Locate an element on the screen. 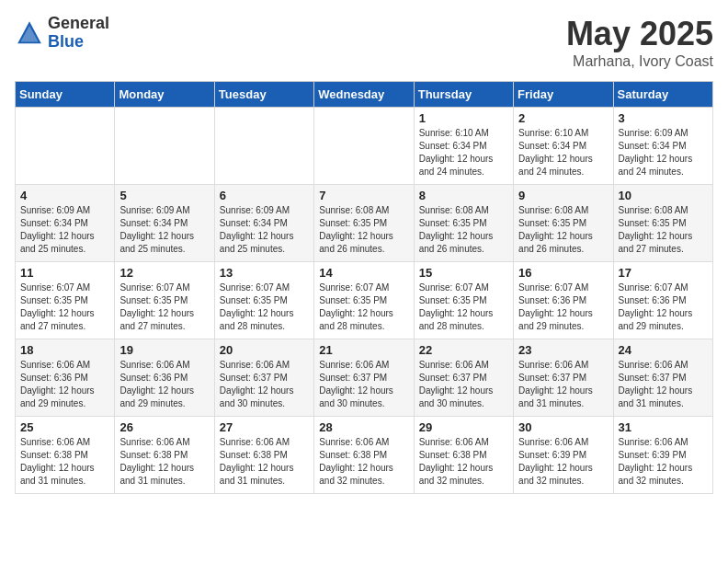 This screenshot has width=728, height=563. calendar-cell: 31Sunrise: 6:06 AM Sunset: 6:39 PM Dayli… is located at coordinates (663, 455).